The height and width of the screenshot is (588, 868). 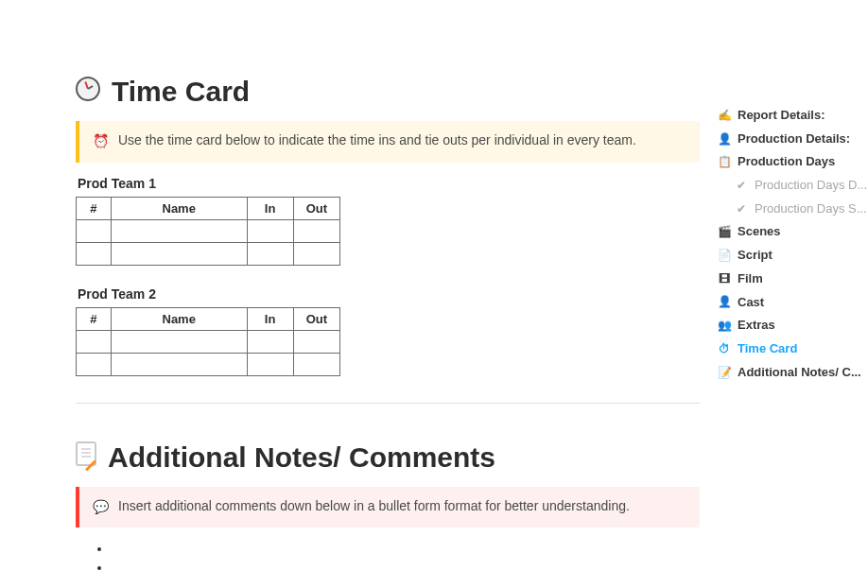 I want to click on pencil-icon: ✍️, so click(x=724, y=115).